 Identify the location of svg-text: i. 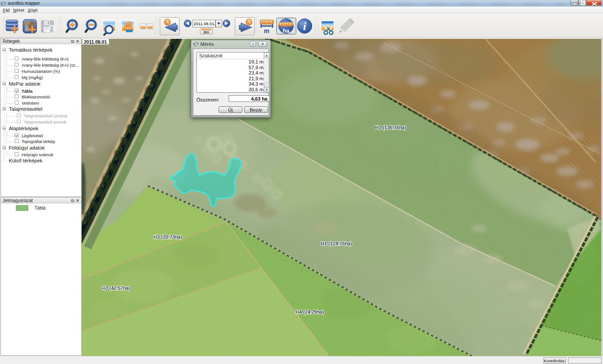
(305, 26).